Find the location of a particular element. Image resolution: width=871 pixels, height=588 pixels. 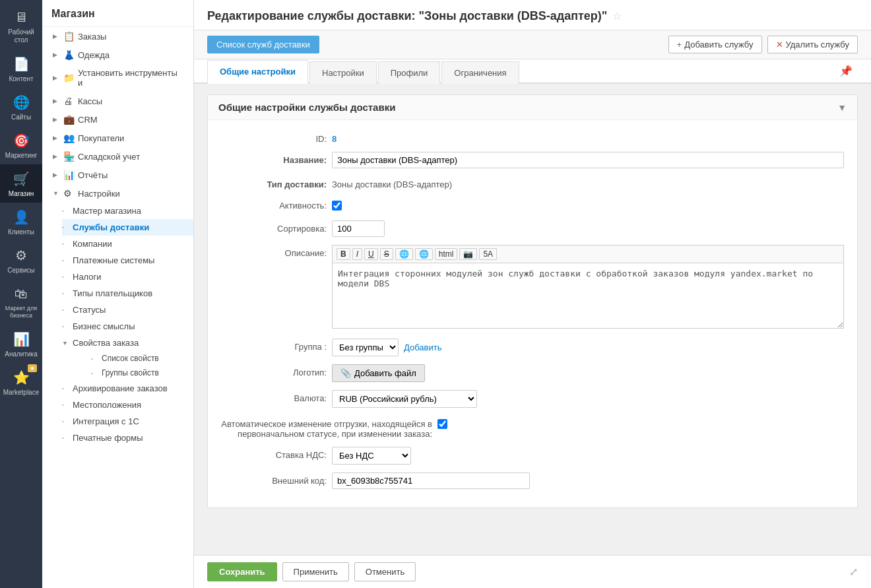

logo-label: Логотип: is located at coordinates (274, 371).